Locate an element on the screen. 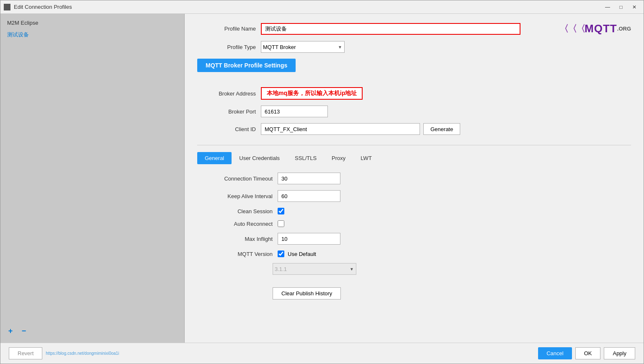  remove-profile-button: − is located at coordinates (24, 331).